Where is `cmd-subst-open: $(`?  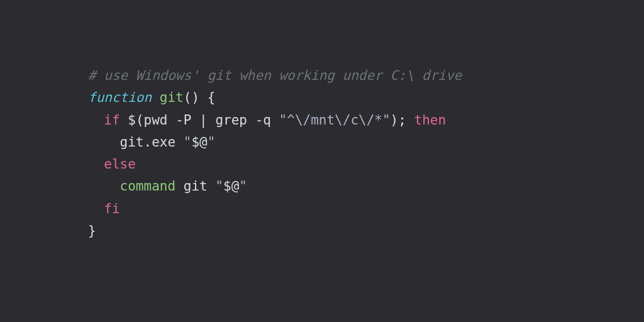 cmd-subst-open: $( is located at coordinates (136, 120).